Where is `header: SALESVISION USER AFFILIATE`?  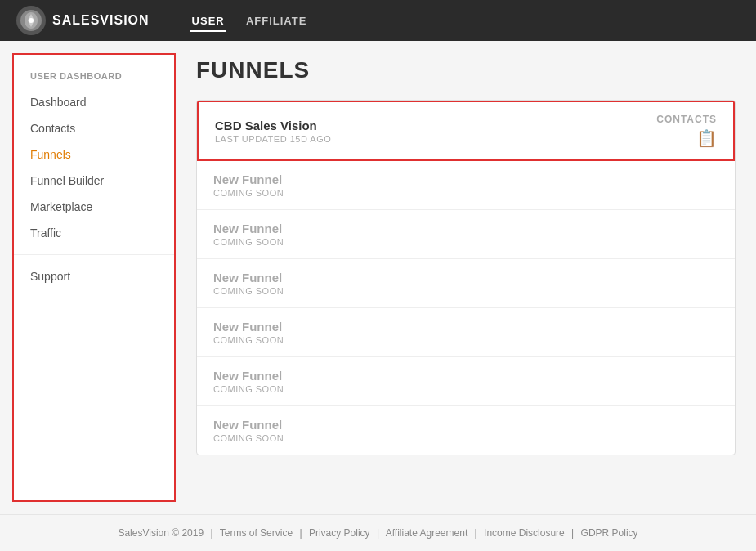 header: SALESVISION USER AFFILIATE is located at coordinates (378, 20).